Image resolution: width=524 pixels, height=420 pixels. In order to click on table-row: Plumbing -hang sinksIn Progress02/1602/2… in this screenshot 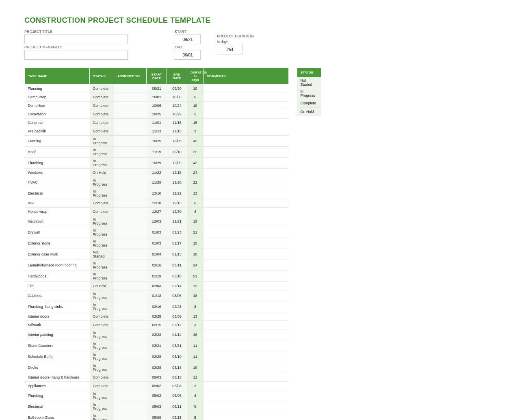, I will do `click(157, 307)`.